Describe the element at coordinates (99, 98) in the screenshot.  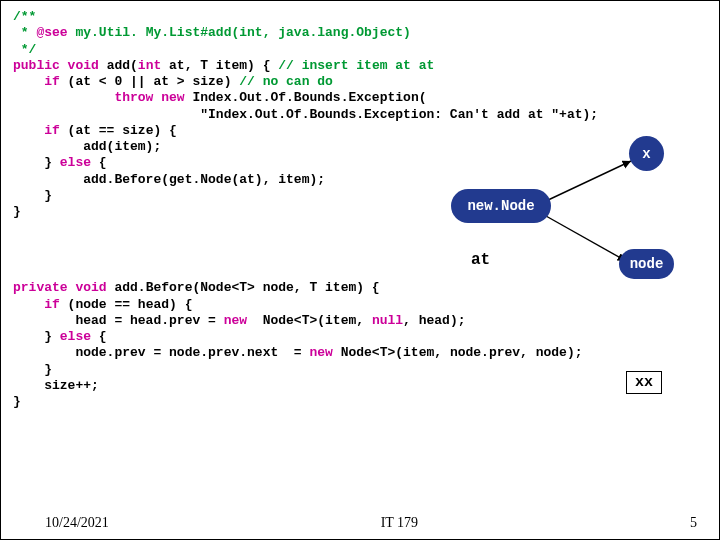
I see `keyword: throw new` at that location.